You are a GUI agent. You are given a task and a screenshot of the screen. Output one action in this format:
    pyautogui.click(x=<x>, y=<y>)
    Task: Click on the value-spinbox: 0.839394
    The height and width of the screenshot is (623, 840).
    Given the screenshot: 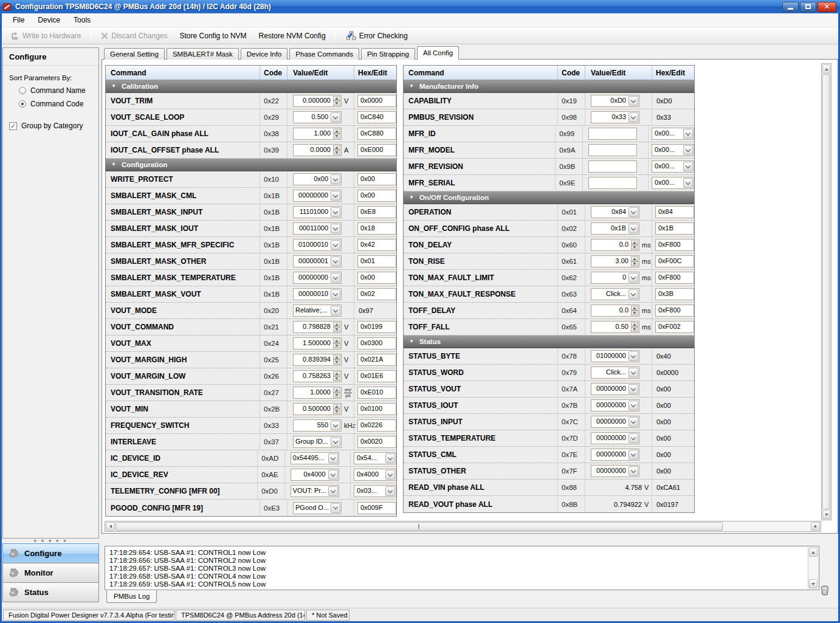 What is the action you would take?
    pyautogui.click(x=317, y=360)
    